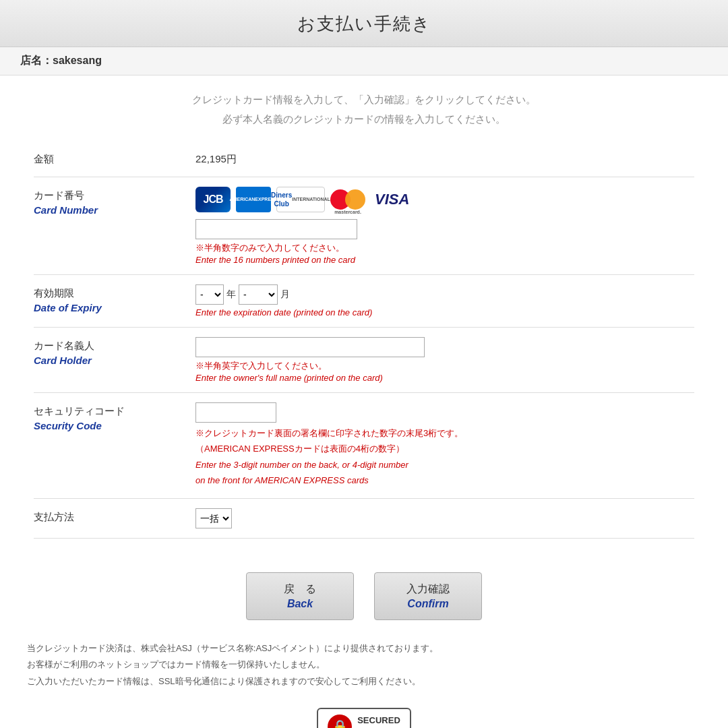  What do you see at coordinates (364, 100) in the screenshot?
I see `instruction-line1: クレジットカード情報を入力して、「入力確認」をクリックしてください。` at bounding box center [364, 100].